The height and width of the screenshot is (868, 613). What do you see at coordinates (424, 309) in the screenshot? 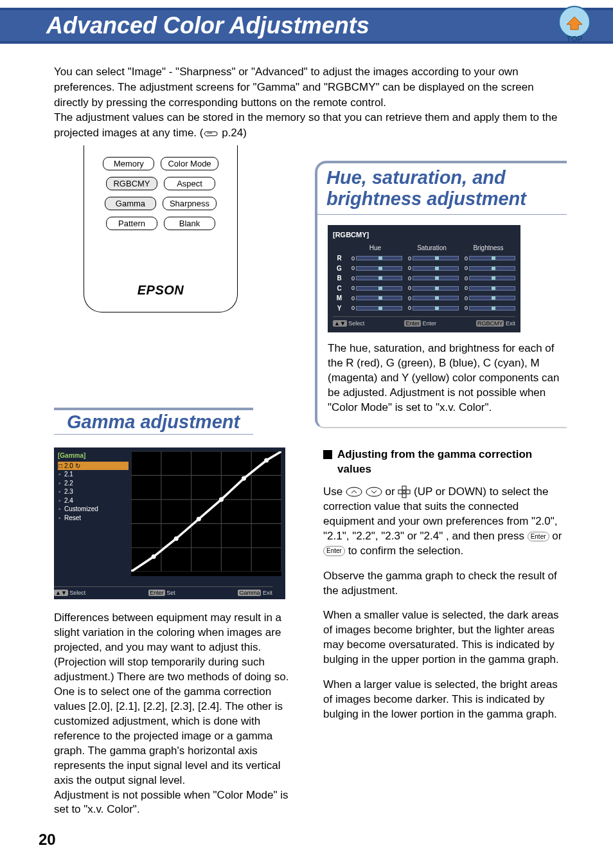
I see `osd-row: Y000` at bounding box center [424, 309].